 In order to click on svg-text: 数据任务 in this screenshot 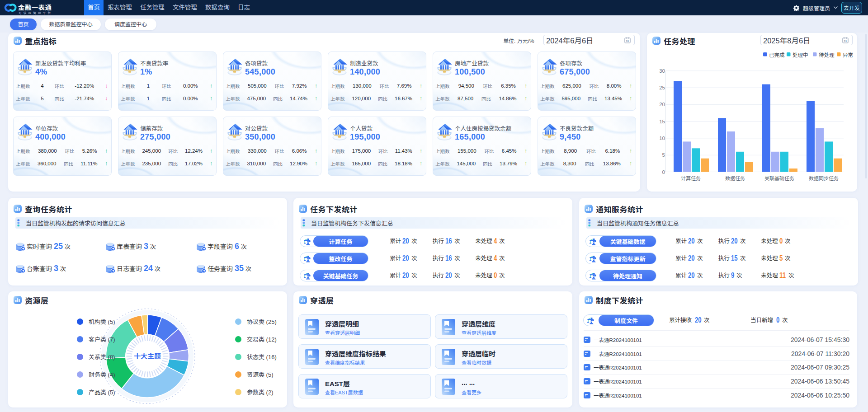, I will do `click(735, 178)`.